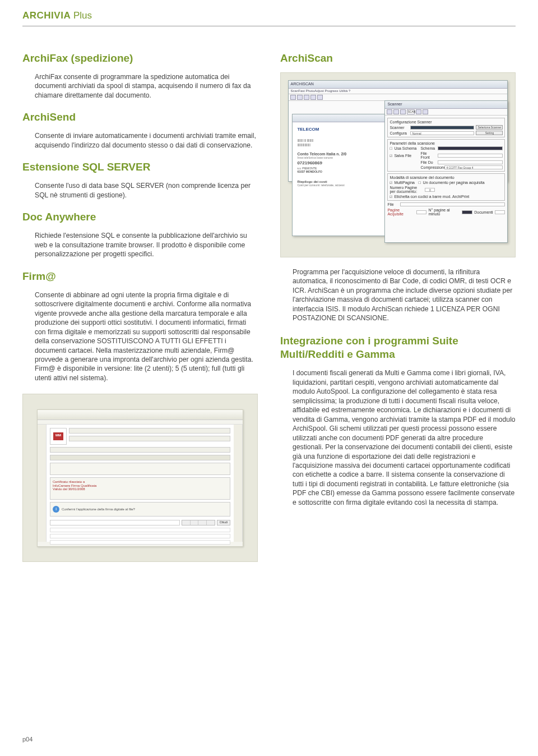  I want to click on figA-params: Parametri della scansione, so click(446, 144).